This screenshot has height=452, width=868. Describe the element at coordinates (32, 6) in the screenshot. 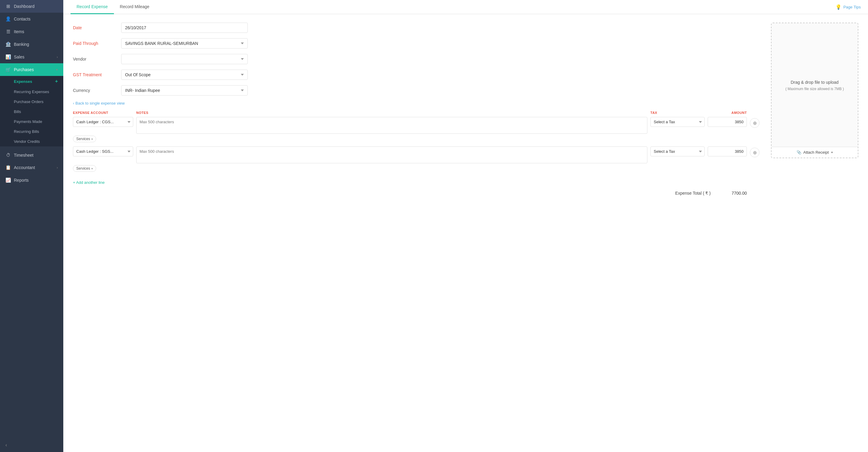

I see `sidebar-item-dashboard: ⊞ Dashboard` at that location.